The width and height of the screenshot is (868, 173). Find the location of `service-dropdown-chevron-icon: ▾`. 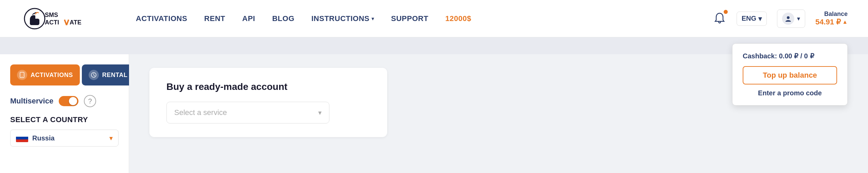

service-dropdown-chevron-icon: ▾ is located at coordinates (320, 113).